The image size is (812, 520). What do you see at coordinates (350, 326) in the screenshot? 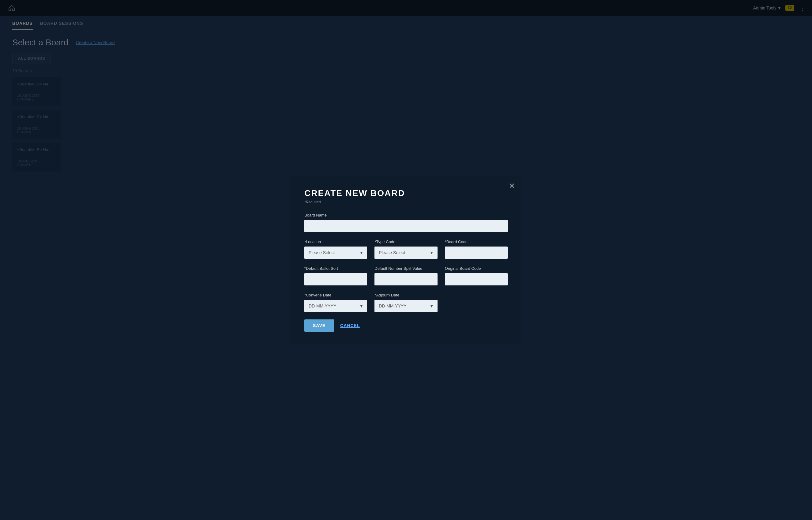
I see `cancel-button: CANCEL` at bounding box center [350, 326].